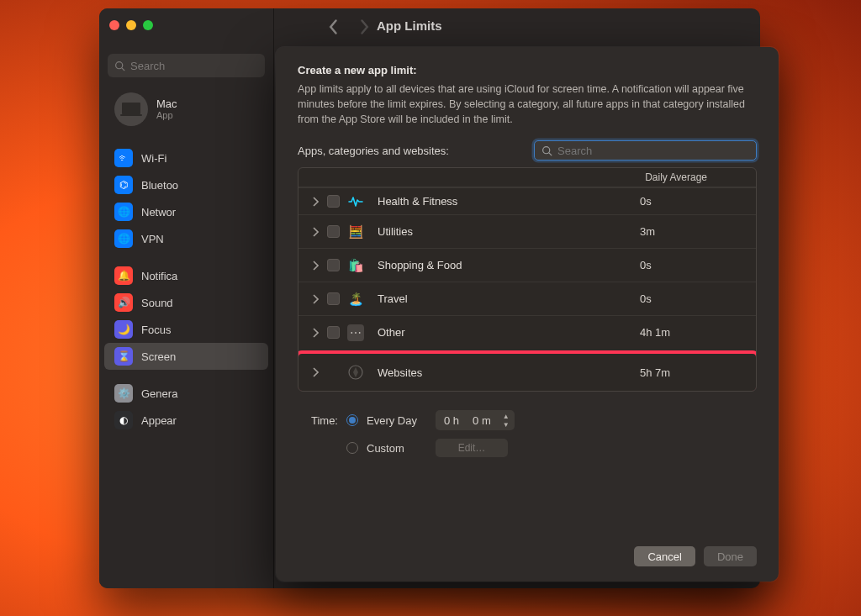  I want to click on modal-description: App limits apply to all devices that are…, so click(527, 104).